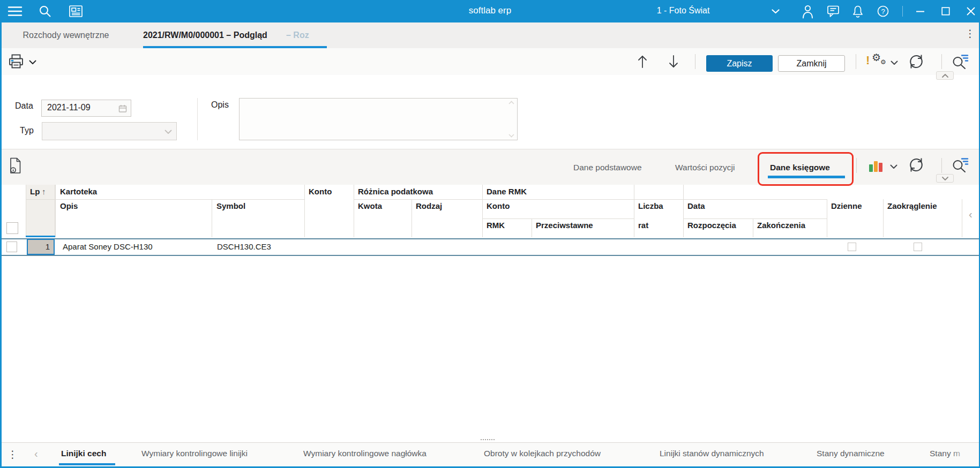 The height and width of the screenshot is (468, 980). I want to click on column-header-lp: Lp, so click(35, 192).